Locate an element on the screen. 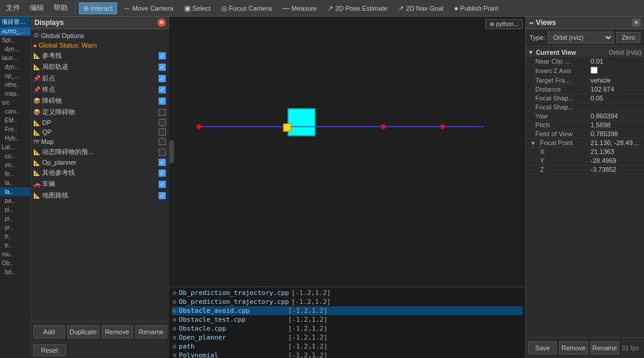 This screenshot has height=358, width=644. display-item-2: 📌 起点 is located at coordinates (100, 78).